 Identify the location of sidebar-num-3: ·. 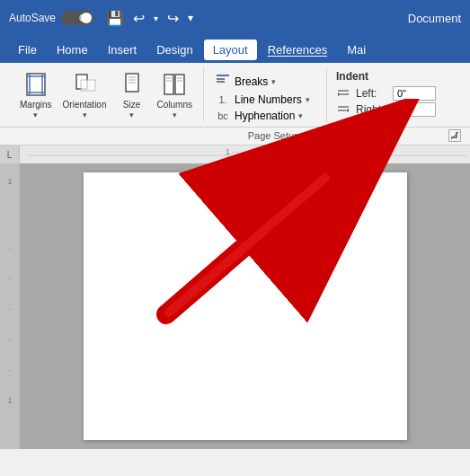
(11, 278).